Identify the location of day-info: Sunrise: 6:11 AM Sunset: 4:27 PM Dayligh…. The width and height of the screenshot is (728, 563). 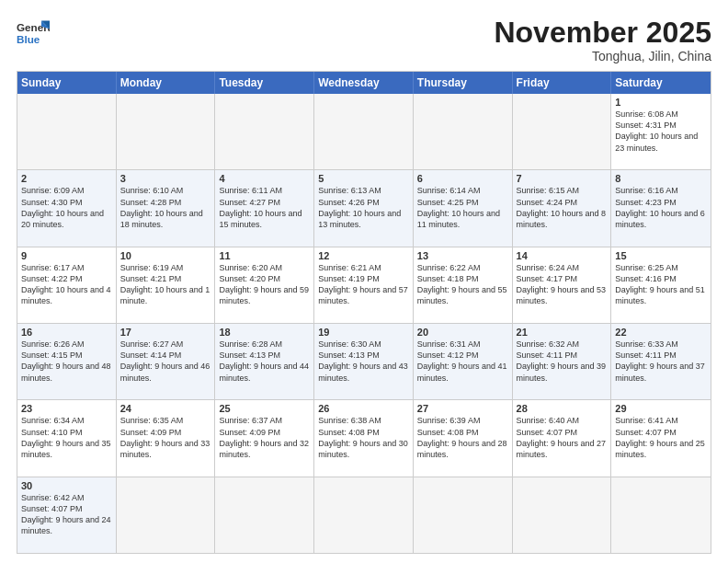
(265, 208).